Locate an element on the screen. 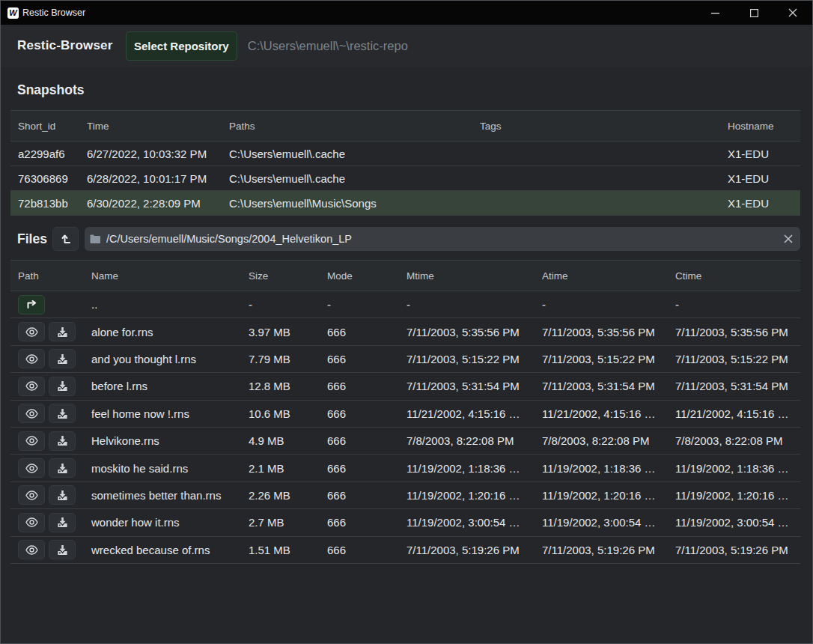 Image resolution: width=813 pixels, height=644 pixels. file-size: 2.26 MB is located at coordinates (287, 496).